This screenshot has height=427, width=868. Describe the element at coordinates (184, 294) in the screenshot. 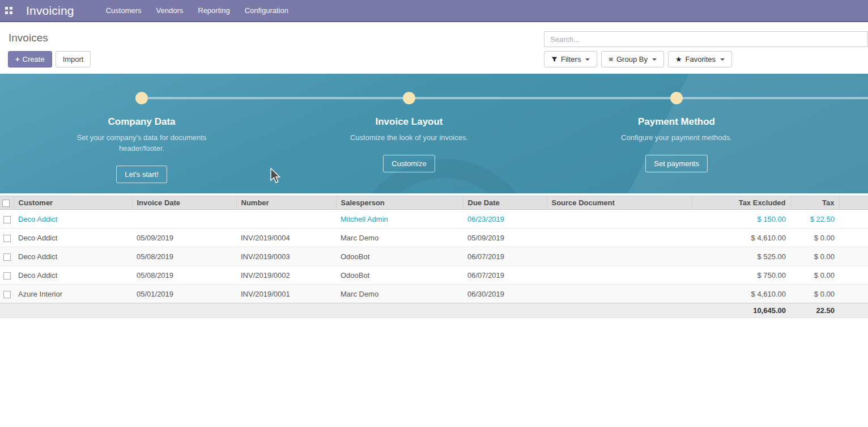

I see `cell-invoice-date: 05/01/2019` at that location.